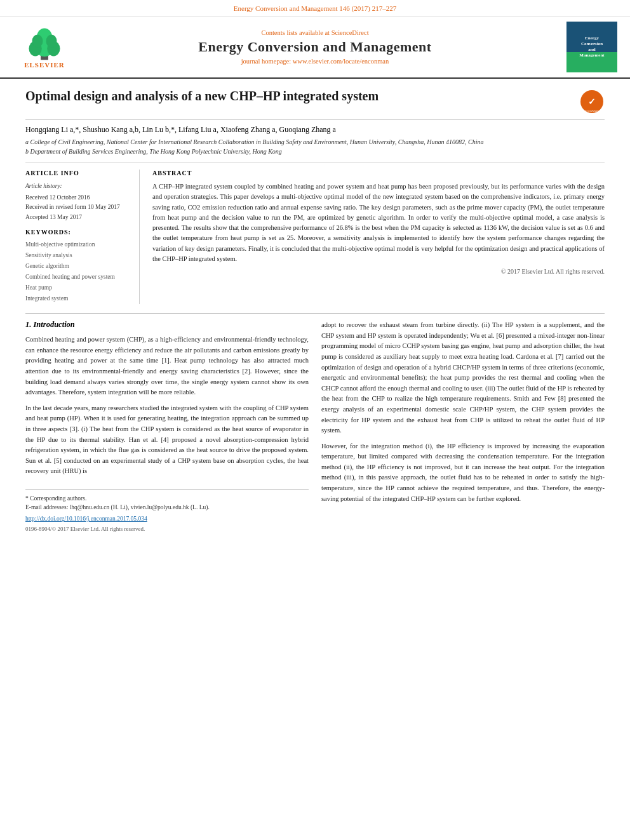  I want to click on abstract-text: A CHP–HP integrated system coupled by co…, so click(379, 223).